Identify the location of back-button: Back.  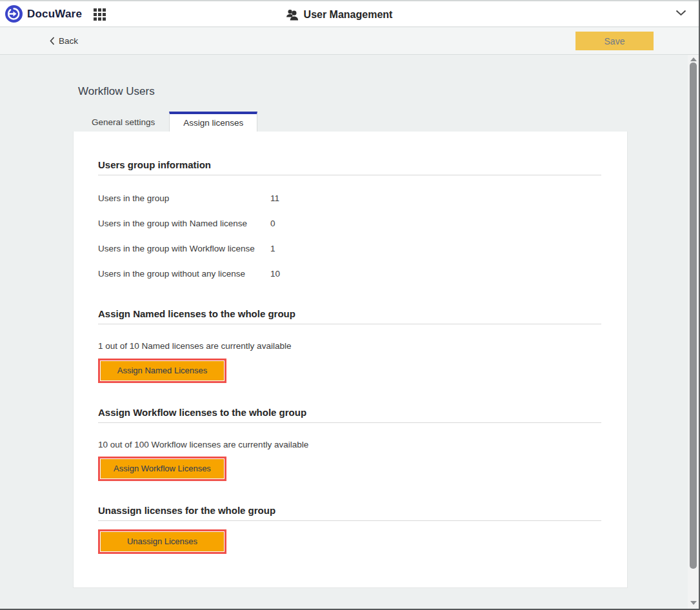
(64, 41).